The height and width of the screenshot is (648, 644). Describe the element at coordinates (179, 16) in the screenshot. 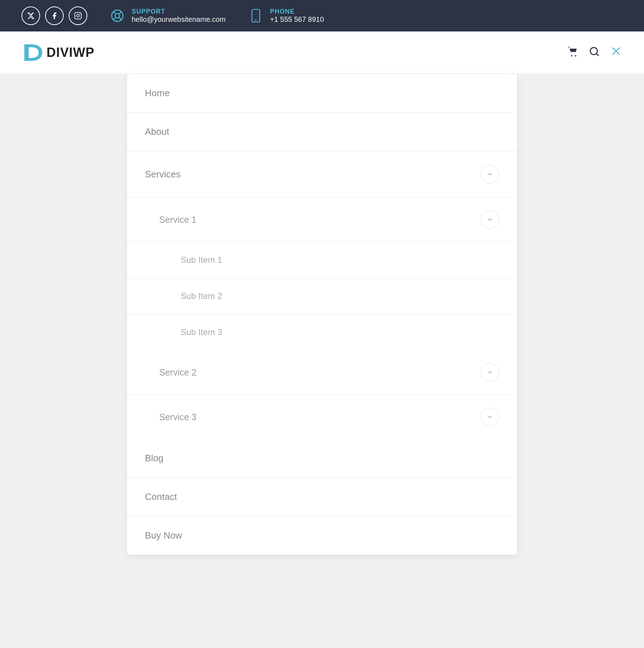

I see `support-text: SUPPORT hello@yourwebsitename.com` at that location.